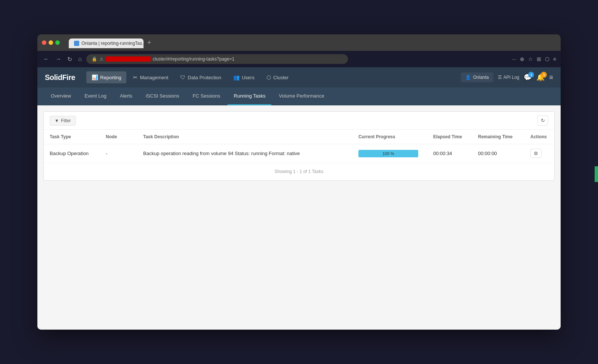  Describe the element at coordinates (450, 154) in the screenshot. I see `cell-elapsed-time: 00:00:34` at that location.